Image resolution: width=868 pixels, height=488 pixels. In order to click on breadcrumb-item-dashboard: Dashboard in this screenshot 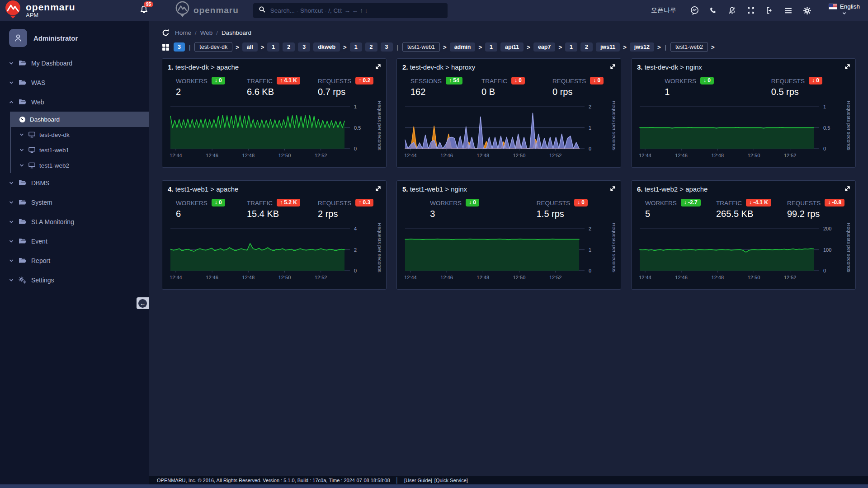, I will do `click(236, 33)`.